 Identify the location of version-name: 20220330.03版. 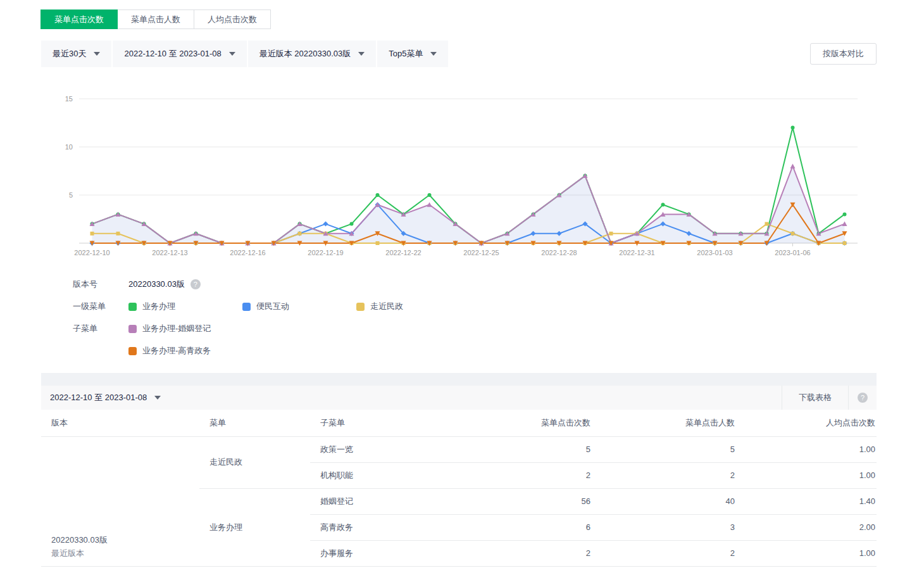
(125, 540).